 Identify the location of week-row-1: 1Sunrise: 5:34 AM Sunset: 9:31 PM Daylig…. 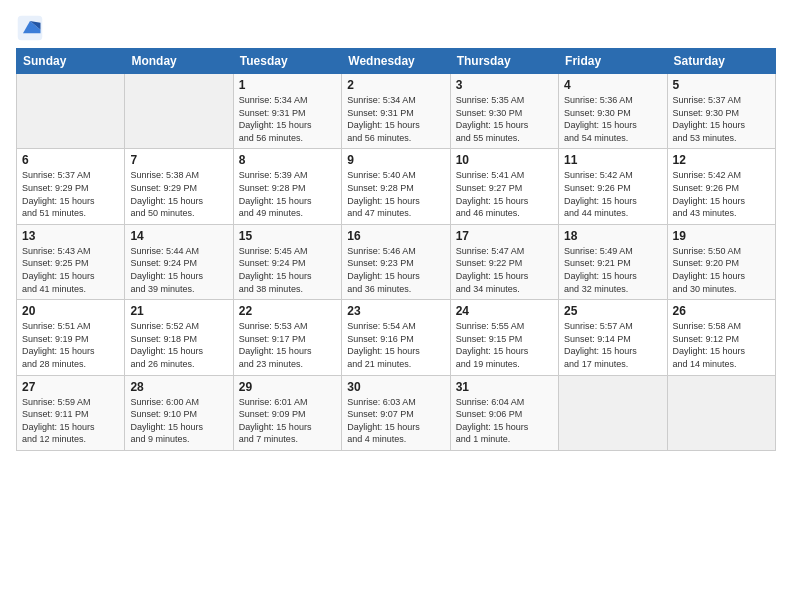
(396, 112).